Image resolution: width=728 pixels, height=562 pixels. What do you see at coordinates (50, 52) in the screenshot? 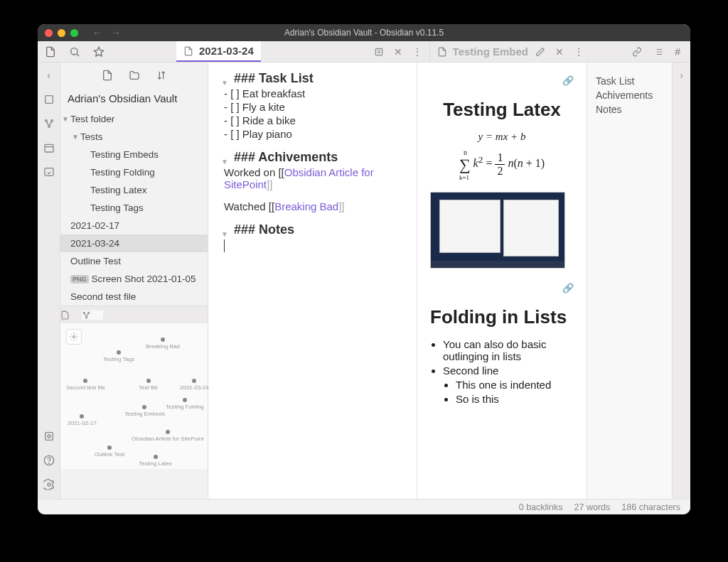
I see `file-explorer-icon` at bounding box center [50, 52].